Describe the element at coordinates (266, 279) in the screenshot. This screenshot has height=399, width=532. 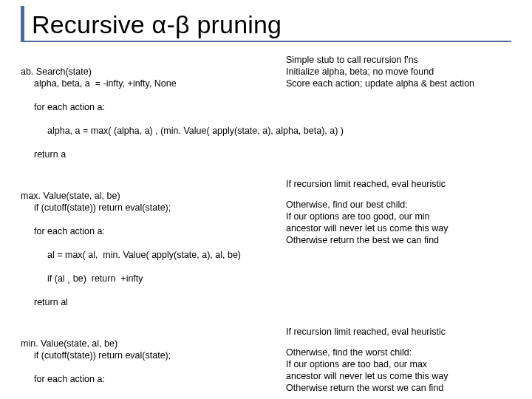
I see `code-line: if (al ¸ be) return +infty` at that location.